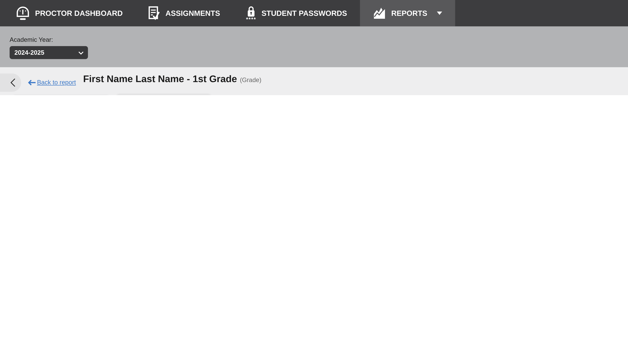 This screenshot has width=628, height=364. Describe the element at coordinates (314, 13) in the screenshot. I see `top-nav: PROCTOR DASHBOARD ASSIGNMENTS` at that location.